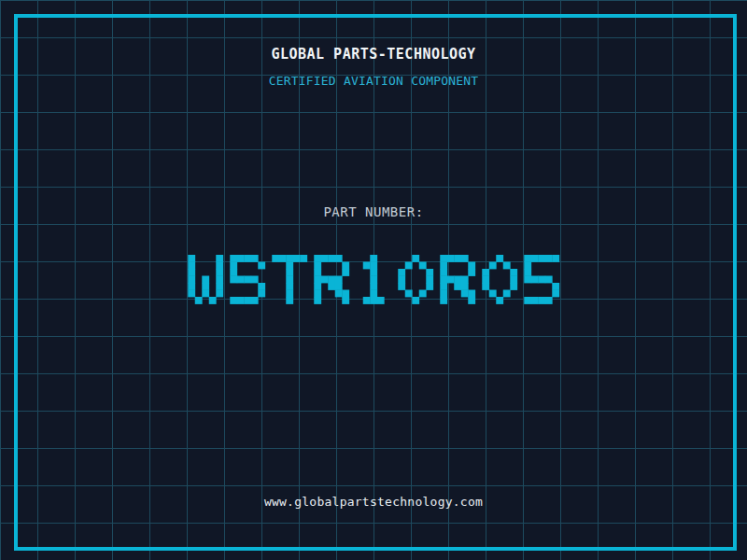 This screenshot has height=560, width=747. I want to click on certification-subtitle: CERTIFIED AVIATION COMPONENT, so click(374, 81).